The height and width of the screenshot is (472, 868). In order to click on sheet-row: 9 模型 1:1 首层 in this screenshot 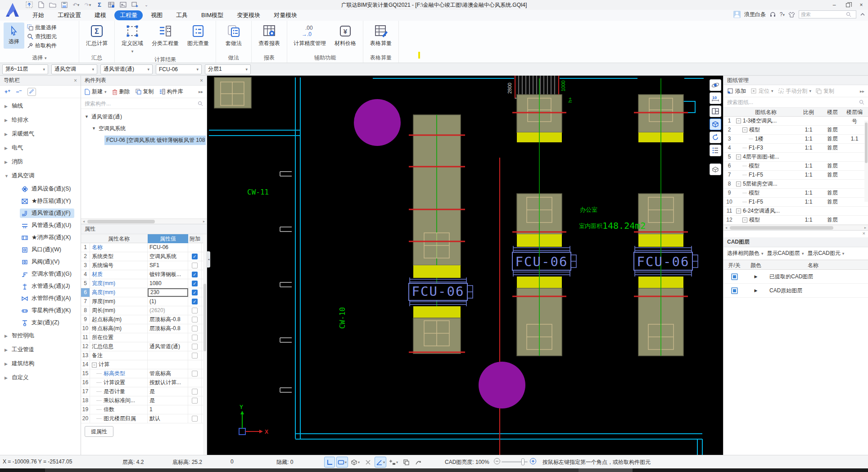, I will do `click(796, 193)`.